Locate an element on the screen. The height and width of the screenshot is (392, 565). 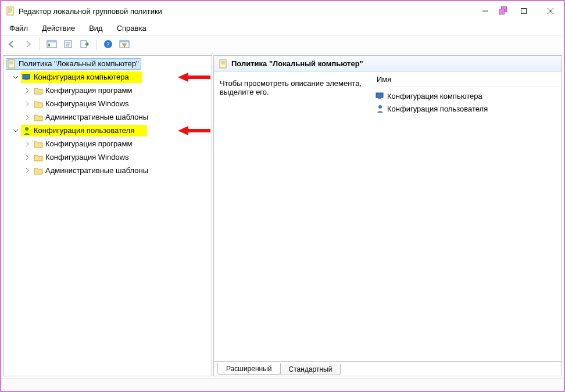
menu-bar: Файл Действие Вид Справка is located at coordinates (282, 28).